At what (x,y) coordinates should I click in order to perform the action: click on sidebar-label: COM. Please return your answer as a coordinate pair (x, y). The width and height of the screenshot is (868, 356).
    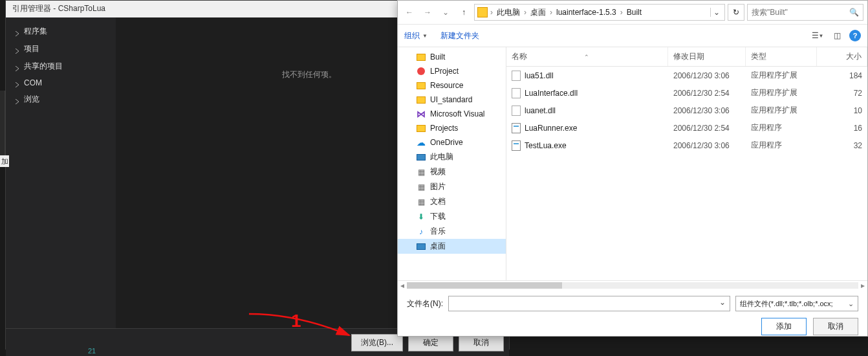
    Looking at the image, I should click on (33, 83).